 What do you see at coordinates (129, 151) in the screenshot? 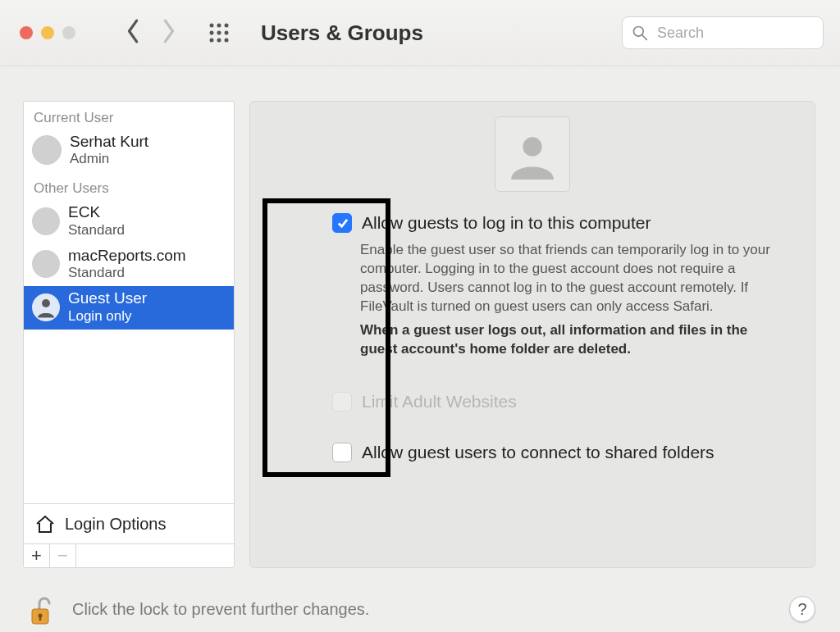
I see `user-item-current: Serhat Kurt Admin` at bounding box center [129, 151].